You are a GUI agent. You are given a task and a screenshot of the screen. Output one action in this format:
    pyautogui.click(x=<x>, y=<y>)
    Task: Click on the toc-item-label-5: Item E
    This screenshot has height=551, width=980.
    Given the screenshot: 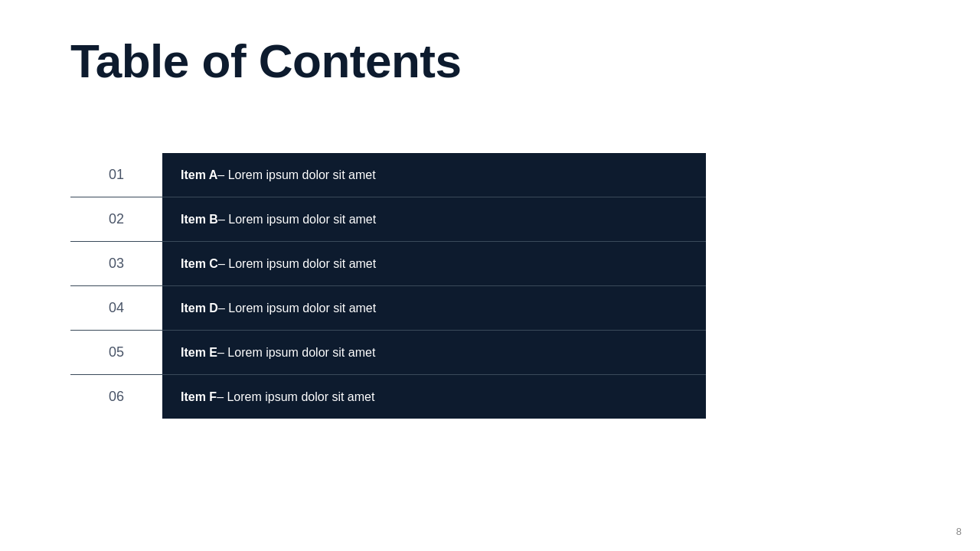 What is the action you would take?
    pyautogui.click(x=199, y=353)
    